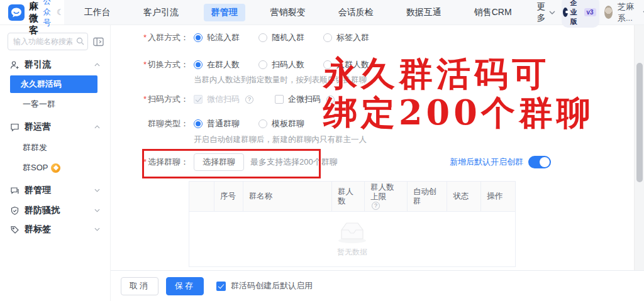 Image resolution: width=644 pixels, height=301 pixels. Describe the element at coordinates (464, 196) in the screenshot. I see `table-header-status: 状态` at that location.